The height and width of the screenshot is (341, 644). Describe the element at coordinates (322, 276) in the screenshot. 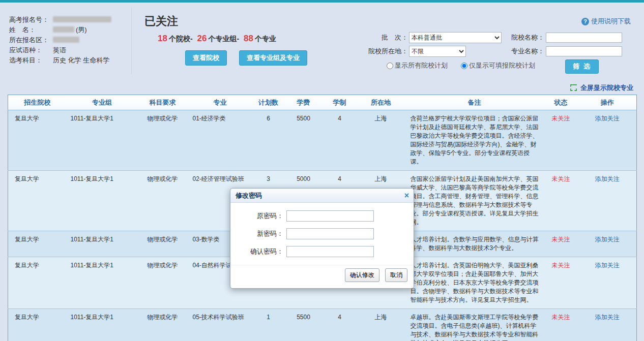

I see `dialog-footer: 确认修改 取消` at that location.